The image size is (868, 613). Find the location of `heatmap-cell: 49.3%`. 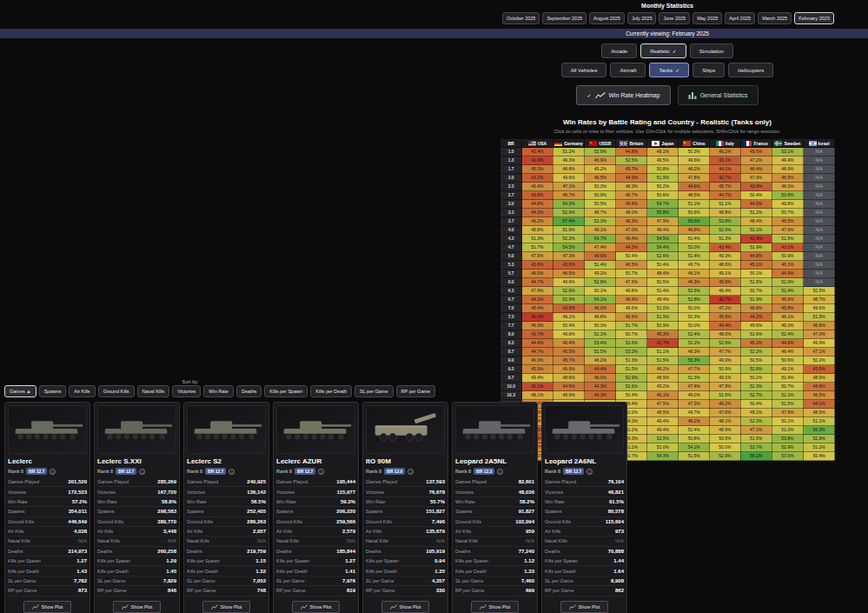

heatmap-cell: 49.3% is located at coordinates (787, 326).